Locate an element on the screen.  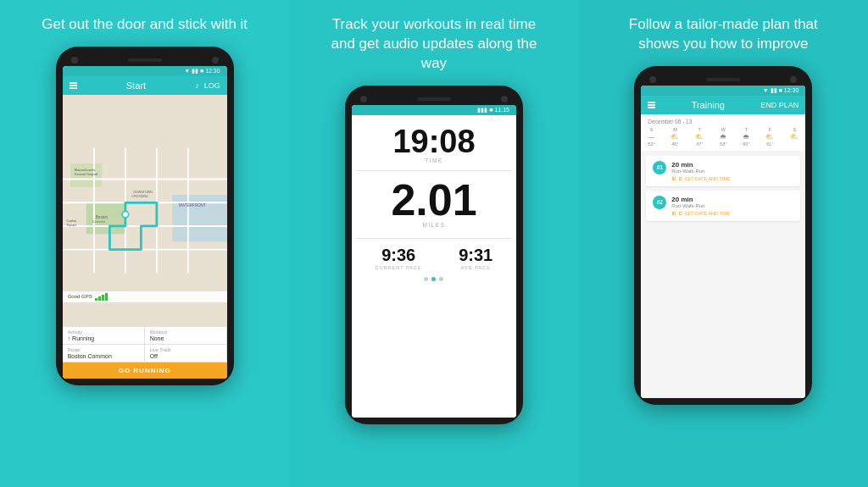
status-bar-1: ▼ ▮▮ ■ 12:30 is located at coordinates (145, 71).